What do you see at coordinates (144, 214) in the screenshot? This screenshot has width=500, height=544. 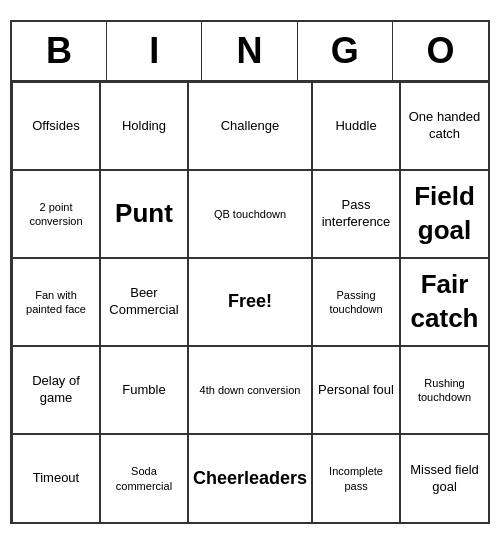 I see `bingo-cell: Punt` at bounding box center [144, 214].